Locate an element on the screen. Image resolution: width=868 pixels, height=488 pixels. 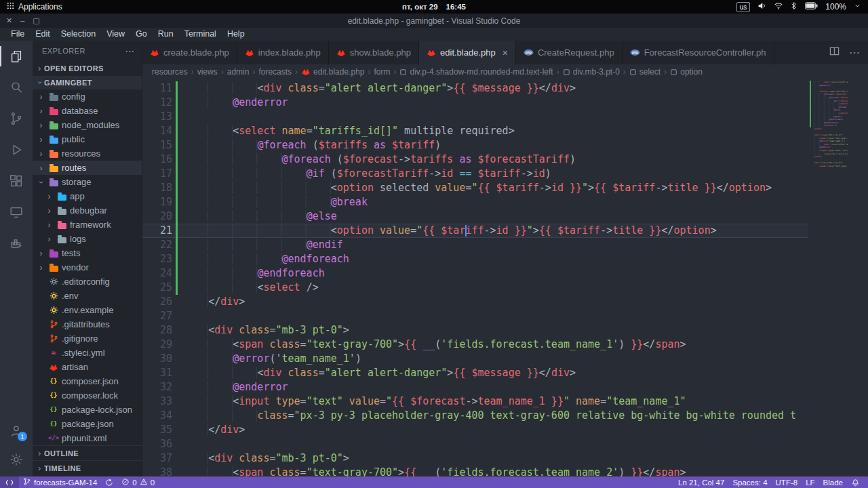
minimize-window-icon: – is located at coordinates (22, 20).